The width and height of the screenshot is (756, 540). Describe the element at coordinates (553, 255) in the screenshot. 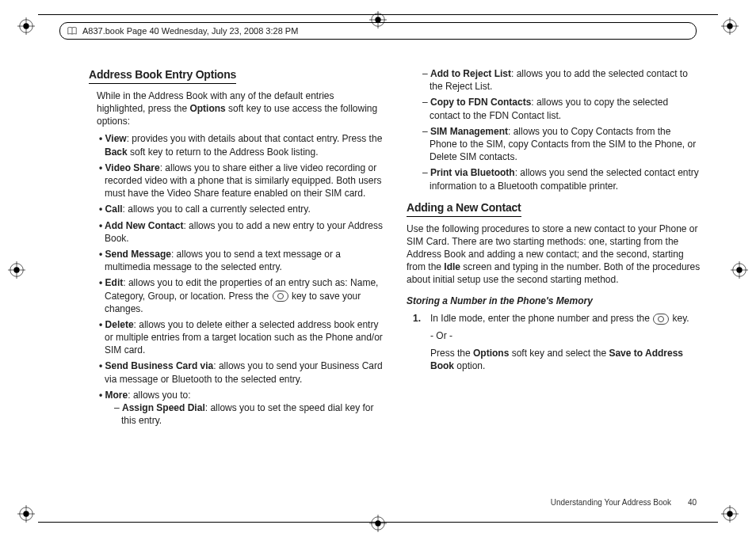

I see `adding-contact-intro: Use the following procedures to store a …` at that location.